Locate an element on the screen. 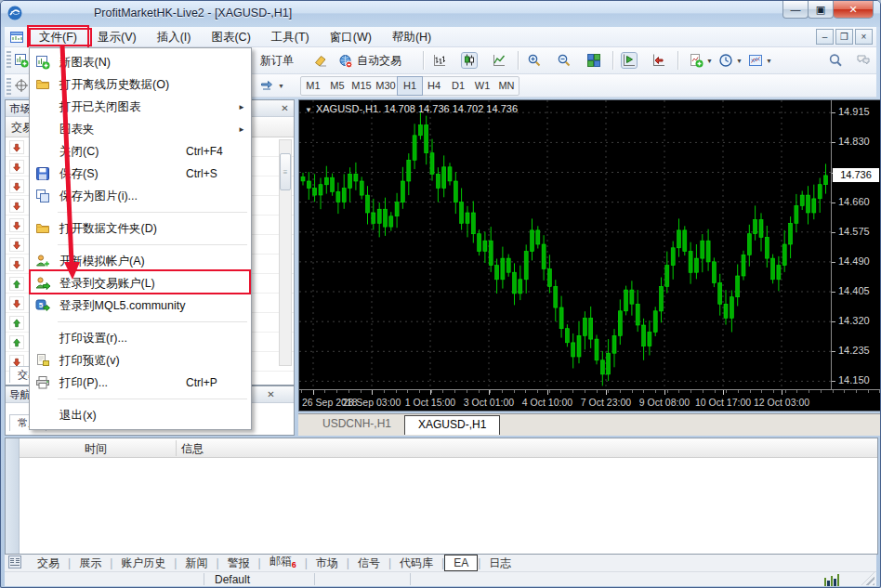  bar-chart-icon is located at coordinates (440, 60).